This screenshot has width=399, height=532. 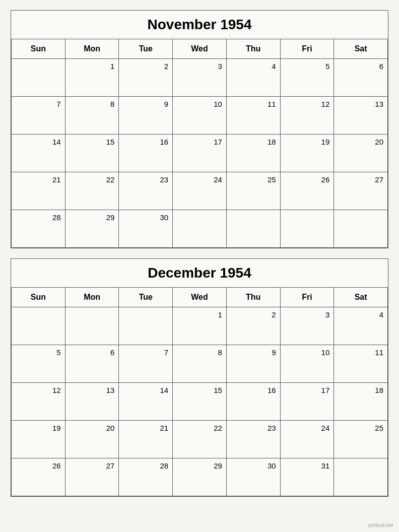 What do you see at coordinates (381, 525) in the screenshot?
I see `watermark-label: printcal.net` at bounding box center [381, 525].